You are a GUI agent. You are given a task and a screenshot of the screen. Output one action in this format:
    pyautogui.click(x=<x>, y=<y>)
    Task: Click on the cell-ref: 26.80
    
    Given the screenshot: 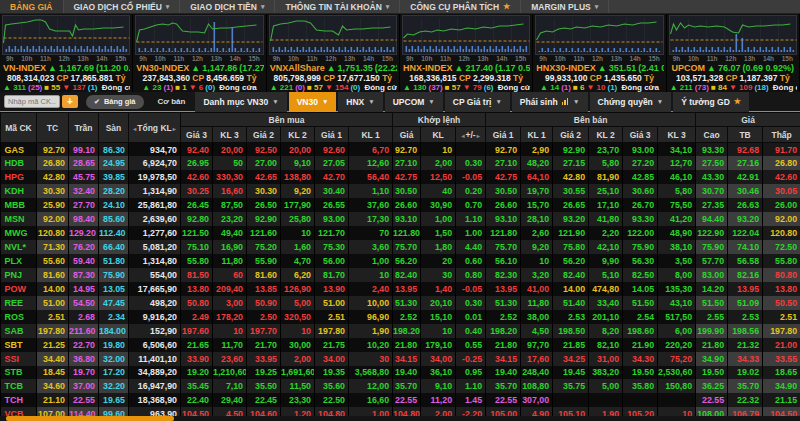 What is the action you would take?
    pyautogui.click(x=53, y=163)
    